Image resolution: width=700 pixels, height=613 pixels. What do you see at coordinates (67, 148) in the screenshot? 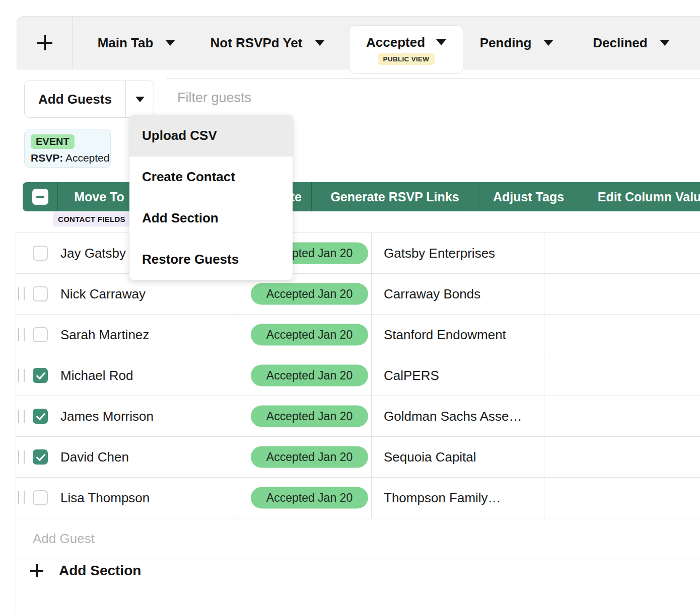
I see `event-filter-card: EVENT RSVP: Accepted` at bounding box center [67, 148].